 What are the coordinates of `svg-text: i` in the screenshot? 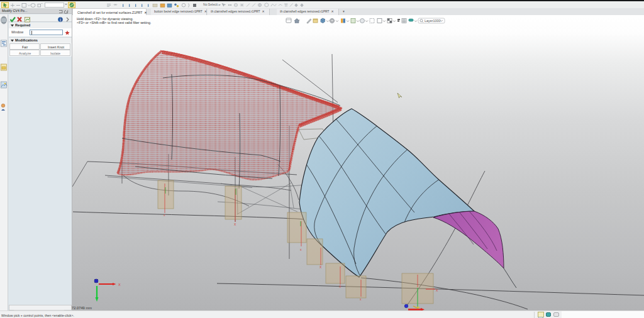 It's located at (60, 20).